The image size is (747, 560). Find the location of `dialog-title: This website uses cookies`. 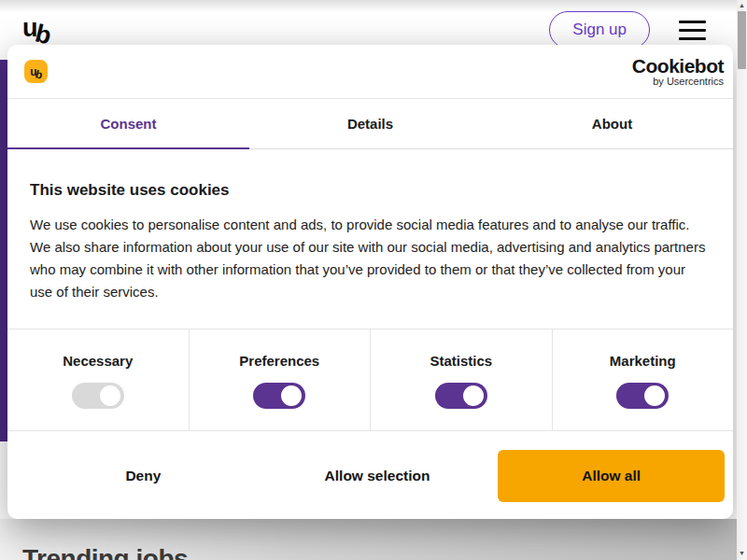

dialog-title: This website uses cookies is located at coordinates (370, 190).